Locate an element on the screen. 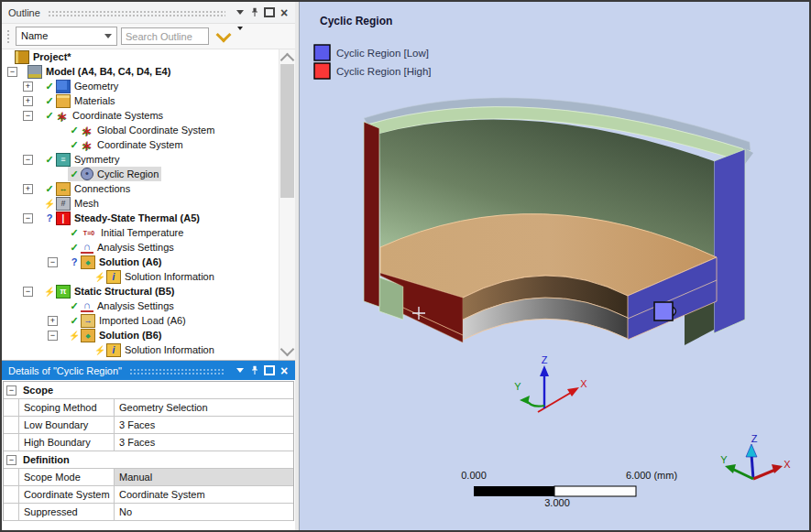 This screenshot has width=811, height=532. details-row: High Boundary3 Faces is located at coordinates (148, 443).